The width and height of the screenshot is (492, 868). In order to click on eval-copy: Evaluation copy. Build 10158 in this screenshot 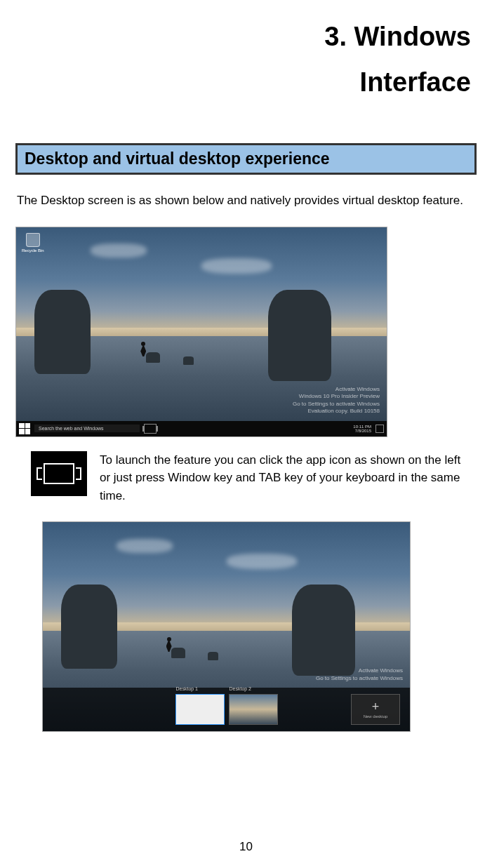, I will do `click(336, 411)`.